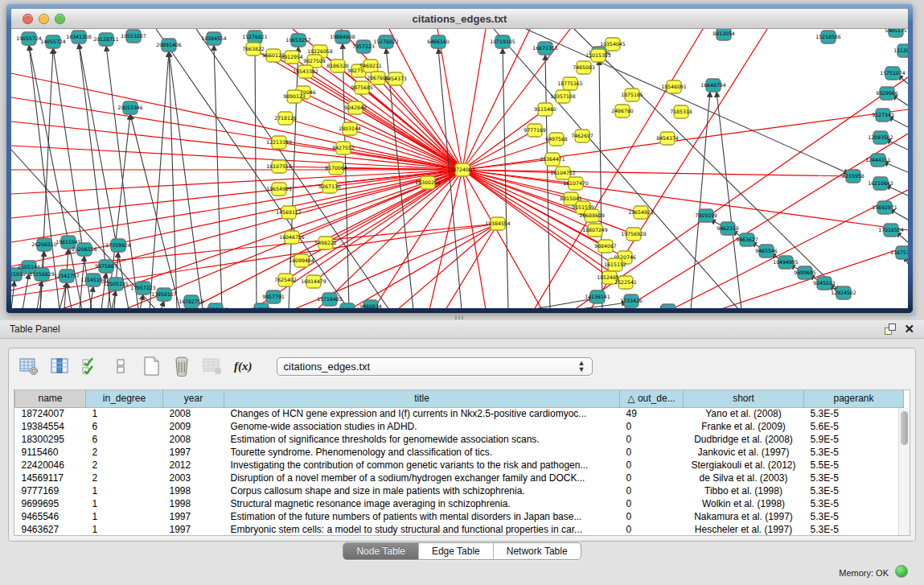  What do you see at coordinates (556, 139) in the screenshot?
I see `graph-node: 6497568` at bounding box center [556, 139].